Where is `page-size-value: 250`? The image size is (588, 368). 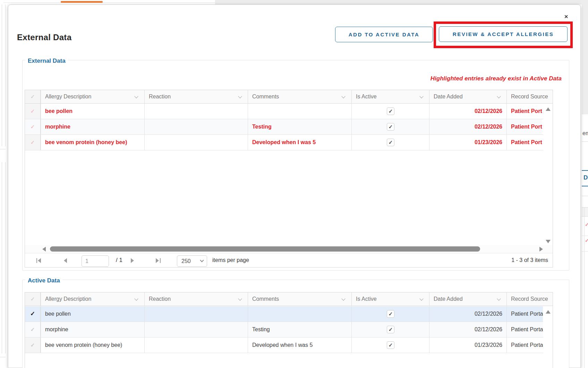 page-size-value: 250 is located at coordinates (186, 261).